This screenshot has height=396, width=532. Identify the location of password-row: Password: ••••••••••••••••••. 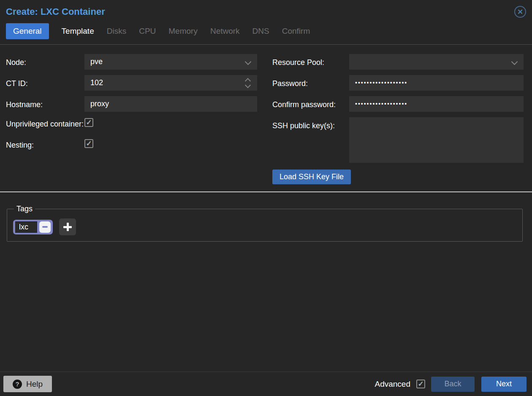
(398, 83).